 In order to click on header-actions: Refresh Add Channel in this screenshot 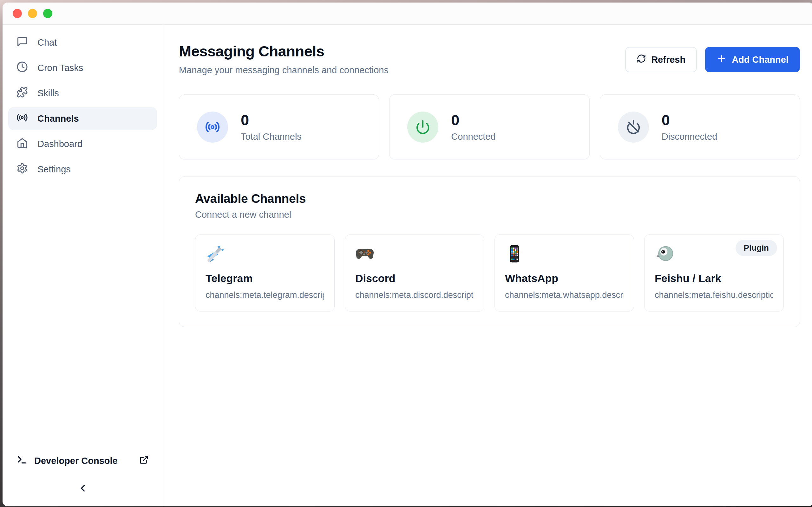, I will do `click(713, 60)`.